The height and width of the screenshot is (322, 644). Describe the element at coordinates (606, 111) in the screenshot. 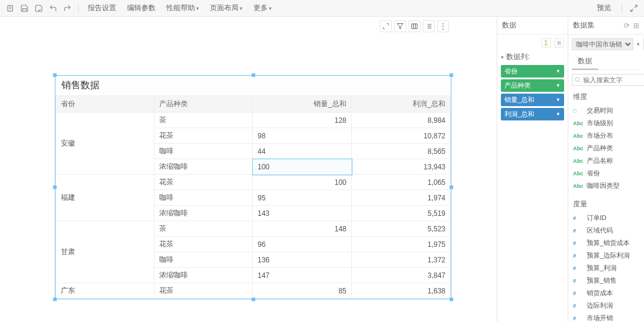

I see `dimension-field: □交易时间` at that location.